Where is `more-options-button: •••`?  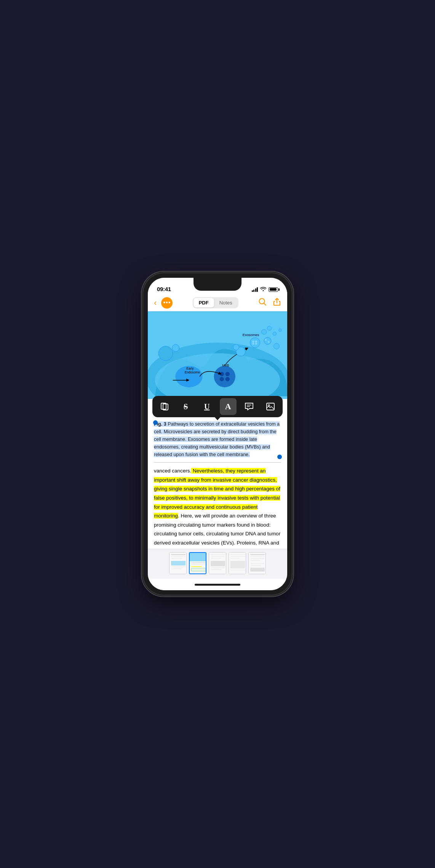
more-options-button: ••• is located at coordinates (167, 303).